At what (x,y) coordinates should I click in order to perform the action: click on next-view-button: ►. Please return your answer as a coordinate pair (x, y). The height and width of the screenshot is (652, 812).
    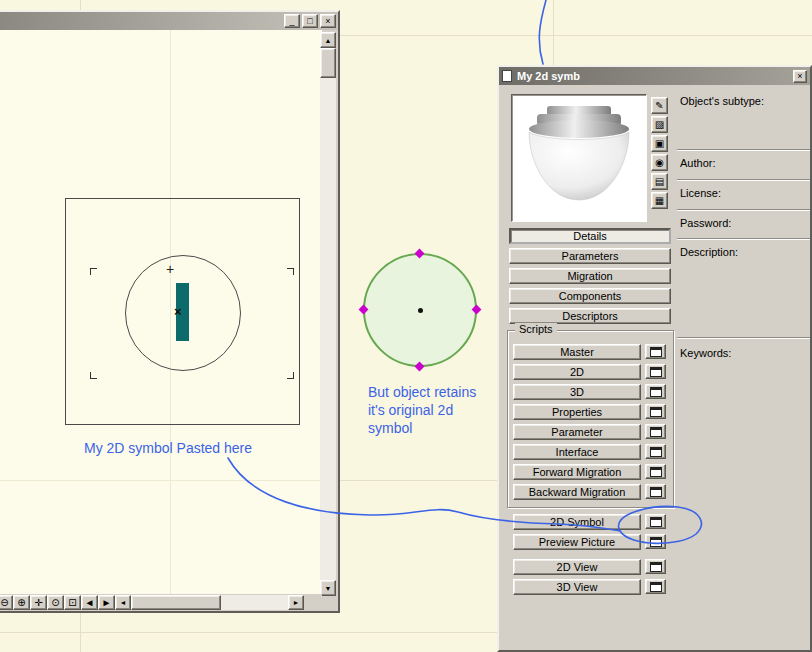
    Looking at the image, I should click on (106, 602).